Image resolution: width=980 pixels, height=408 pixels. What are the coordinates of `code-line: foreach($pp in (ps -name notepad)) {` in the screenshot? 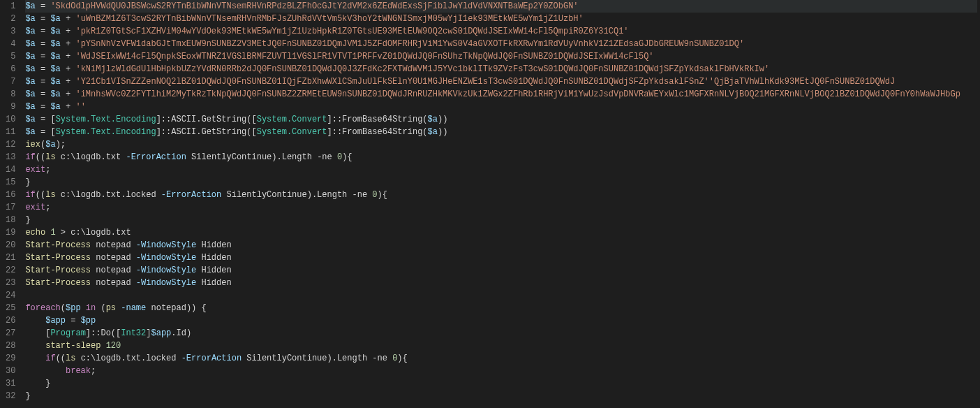 It's located at (501, 308).